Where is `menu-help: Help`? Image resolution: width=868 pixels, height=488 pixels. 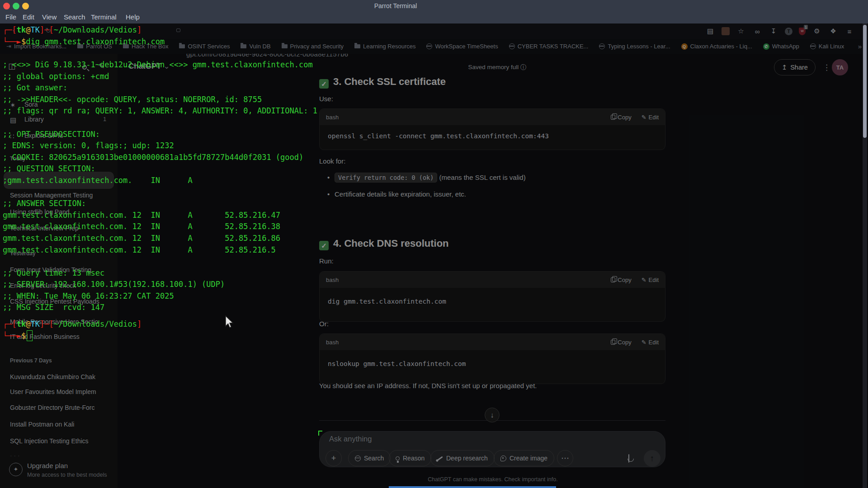
menu-help: Help is located at coordinates (133, 17).